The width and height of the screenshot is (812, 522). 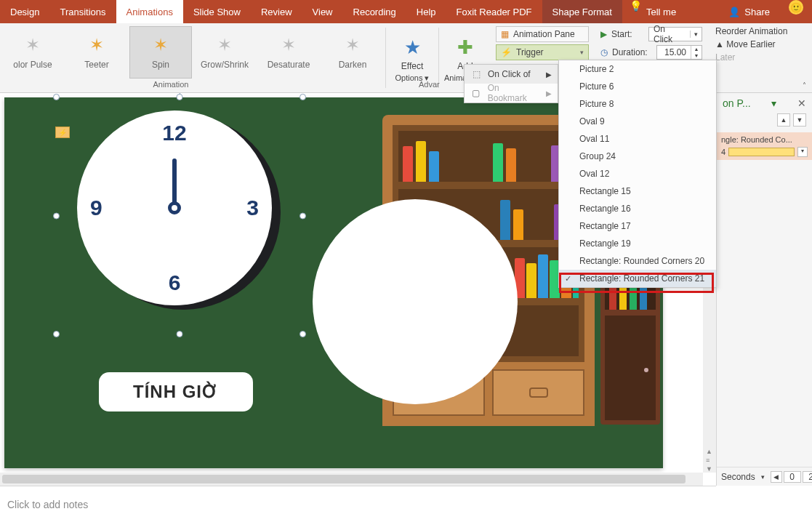 I want to click on star-plus-icon: ✚, so click(x=465, y=48).